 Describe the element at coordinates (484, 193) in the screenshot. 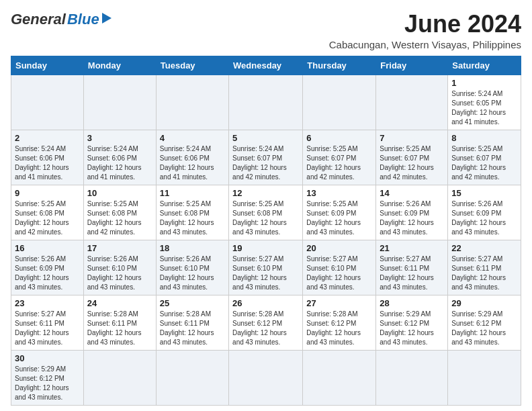

I see `day-number: 15` at that location.